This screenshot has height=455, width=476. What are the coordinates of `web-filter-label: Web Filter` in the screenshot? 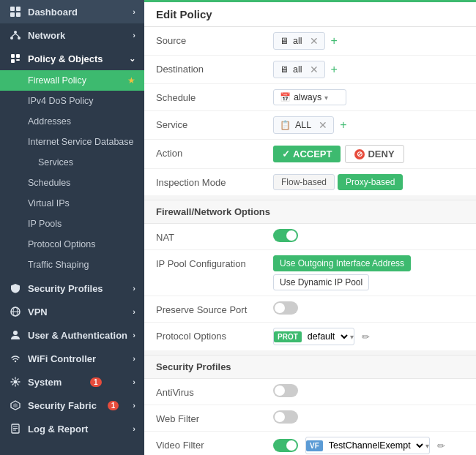 It's located at (215, 417).